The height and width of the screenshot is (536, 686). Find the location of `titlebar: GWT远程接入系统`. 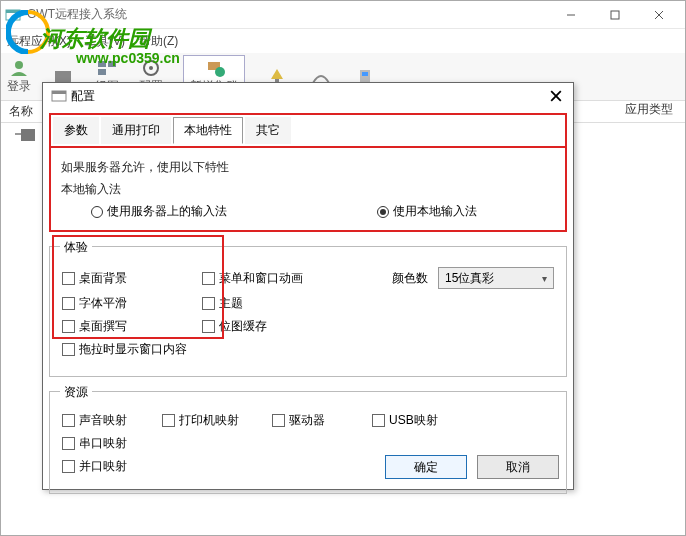

titlebar: GWT远程接入系统 is located at coordinates (343, 15).